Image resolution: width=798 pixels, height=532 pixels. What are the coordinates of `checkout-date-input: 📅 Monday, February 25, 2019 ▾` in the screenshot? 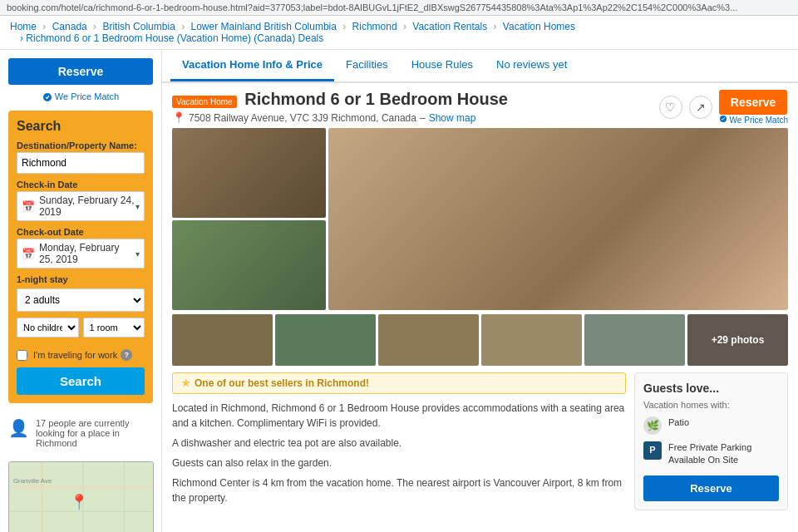 It's located at (81, 254).